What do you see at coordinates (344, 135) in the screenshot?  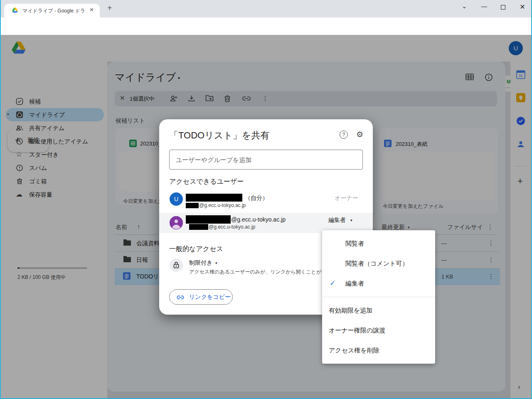 I see `dialog-help-icon: ?` at bounding box center [344, 135].